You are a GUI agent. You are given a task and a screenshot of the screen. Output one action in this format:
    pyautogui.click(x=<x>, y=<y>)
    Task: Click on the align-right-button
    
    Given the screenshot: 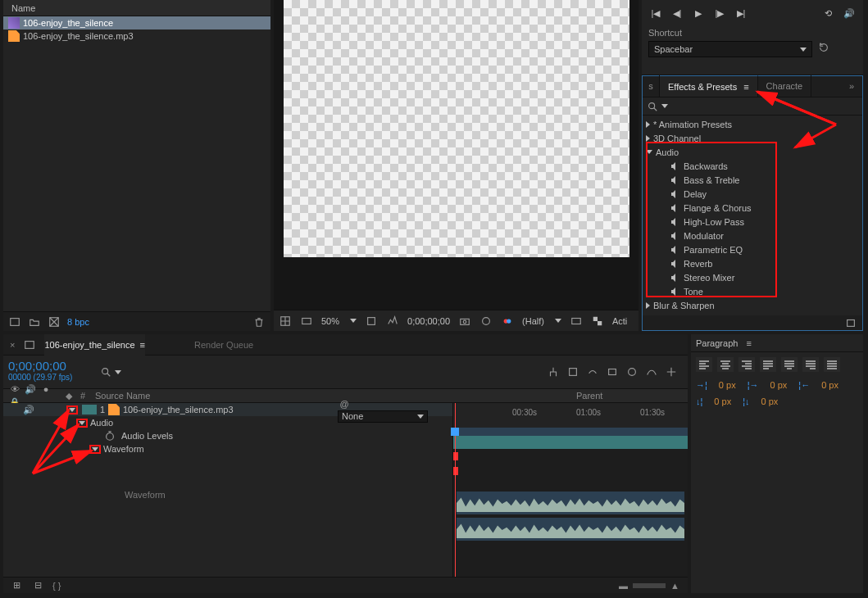 What is the action you would take?
    pyautogui.click(x=747, y=365)
    